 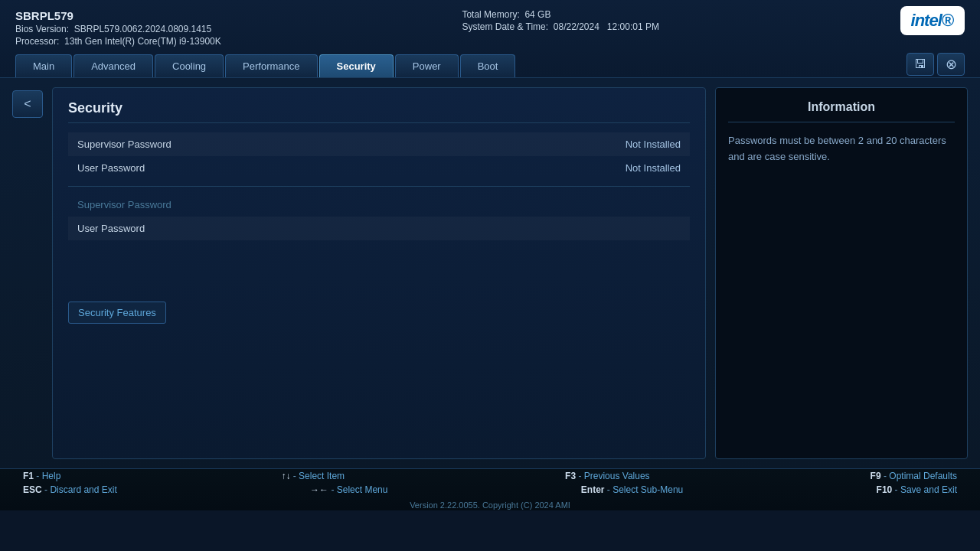 I want to click on bios-version-value: SBRPL579.0062.2024.0809.1415, so click(x=143, y=29).